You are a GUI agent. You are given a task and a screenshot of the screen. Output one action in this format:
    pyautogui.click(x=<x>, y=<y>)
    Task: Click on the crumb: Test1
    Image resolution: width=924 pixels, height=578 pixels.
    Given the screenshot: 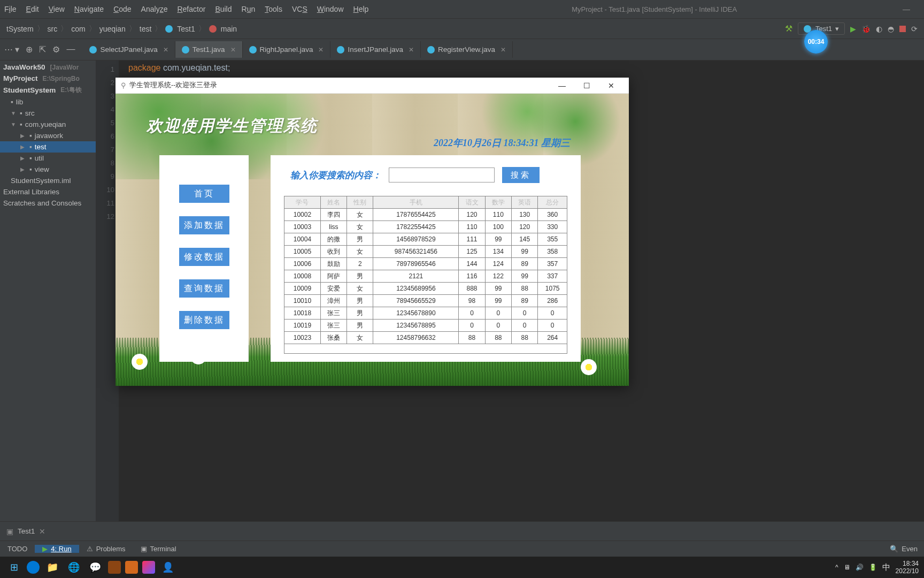 What is the action you would take?
    pyautogui.click(x=186, y=29)
    